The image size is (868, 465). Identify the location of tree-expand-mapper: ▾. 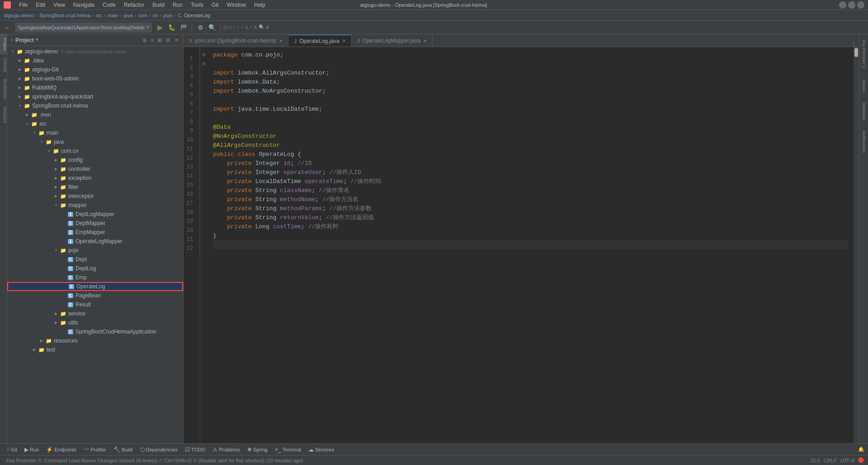
(56, 205).